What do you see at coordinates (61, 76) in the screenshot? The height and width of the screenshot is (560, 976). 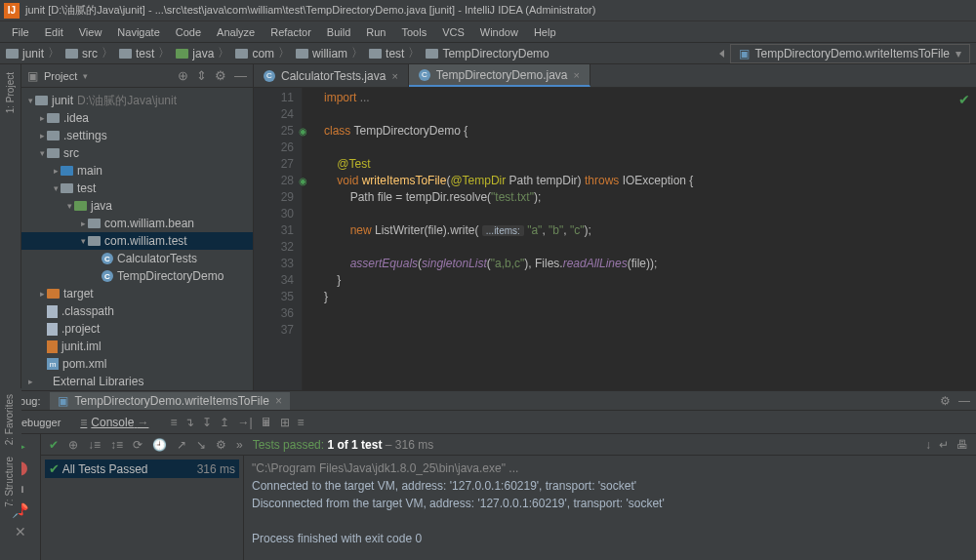 I see `panel-title: Project` at bounding box center [61, 76].